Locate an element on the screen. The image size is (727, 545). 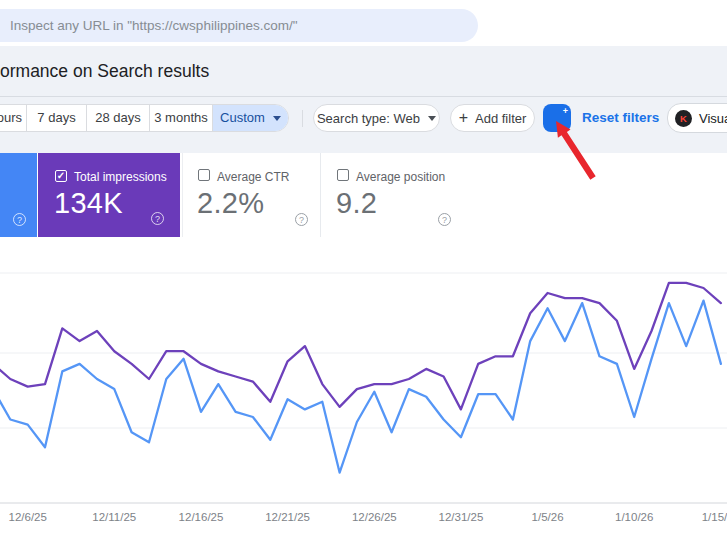
x-axis-label: 12/21/25 is located at coordinates (288, 517).